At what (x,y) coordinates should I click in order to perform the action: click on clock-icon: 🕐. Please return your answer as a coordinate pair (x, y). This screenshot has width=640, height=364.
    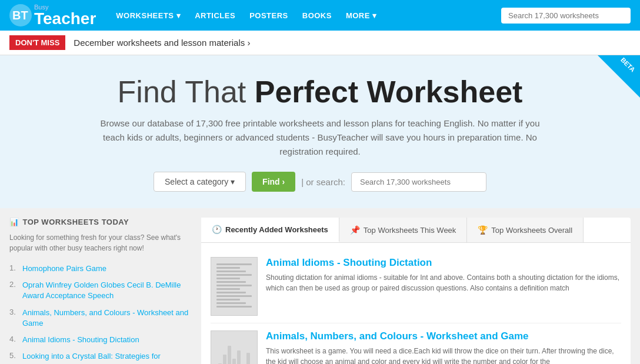
    Looking at the image, I should click on (216, 229).